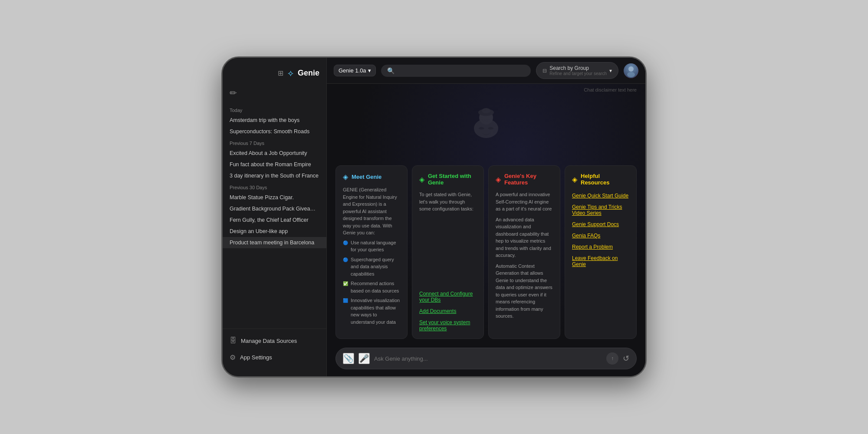 This screenshot has width=868, height=434. I want to click on key-features-body: A powerful and innovative Self-Correctin…, so click(524, 261).